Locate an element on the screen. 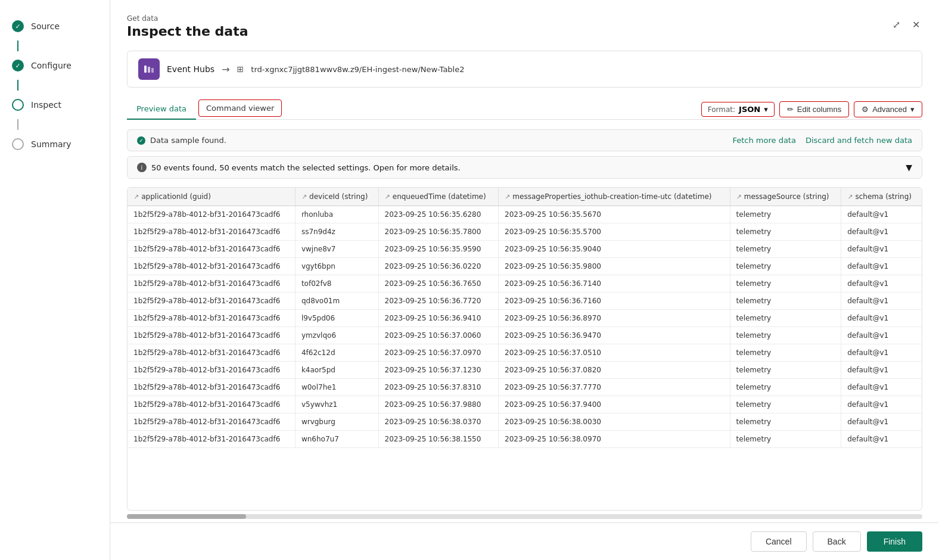 The width and height of the screenshot is (939, 560). close-button: ✕ is located at coordinates (916, 25).